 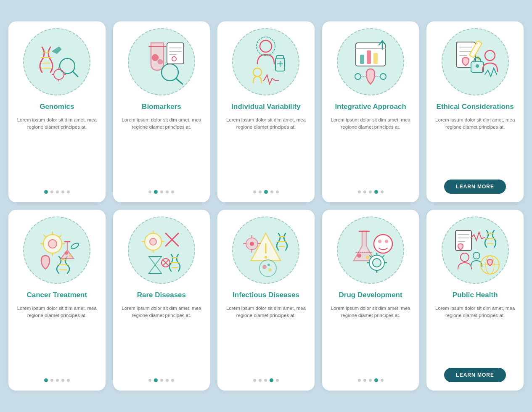 What do you see at coordinates (260, 380) in the screenshot?
I see `dot-2-infectious-diseases` at bounding box center [260, 380].